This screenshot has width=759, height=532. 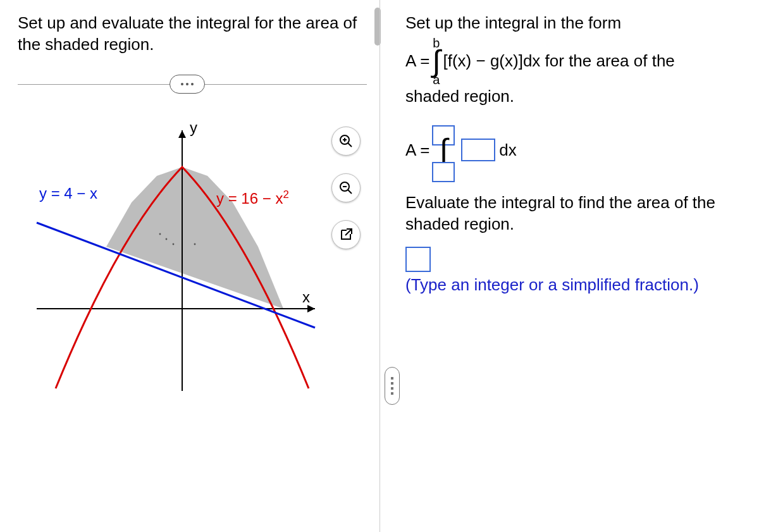 What do you see at coordinates (68, 194) in the screenshot?
I see `line-equation-label: y = 4 − x` at bounding box center [68, 194].